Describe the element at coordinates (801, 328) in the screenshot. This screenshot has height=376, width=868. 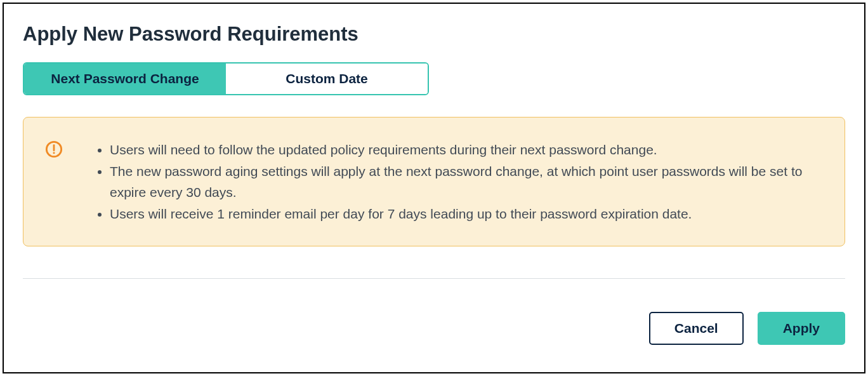
I see `apply-button: Apply` at that location.